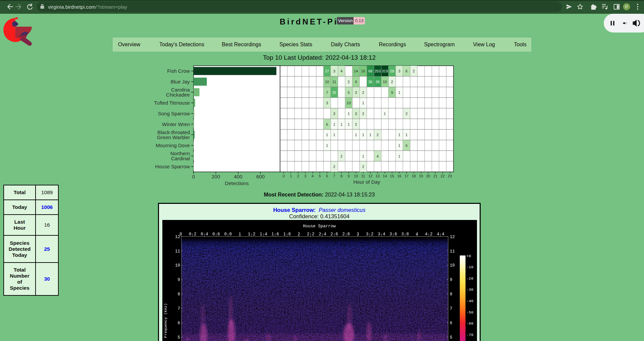  Describe the element at coordinates (88, 7) in the screenshot. I see `svg-text:virginia.birdnetpi.com/?stream: virginia.birdnetpi.com/?stream=play` at that location.